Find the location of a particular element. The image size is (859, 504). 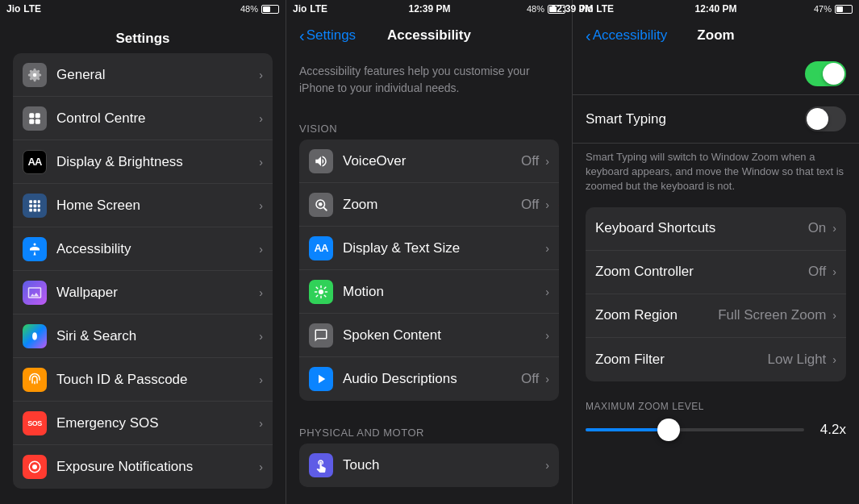

zoom-chevron: › is located at coordinates (547, 205).